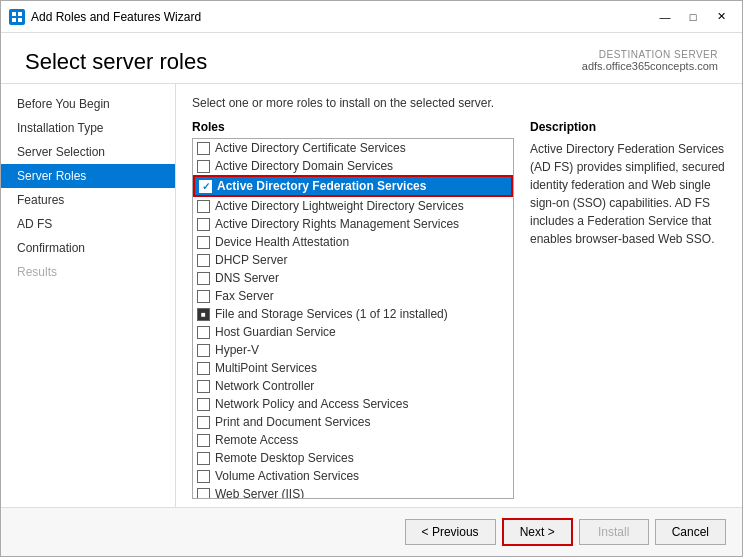 This screenshot has height=557, width=743. I want to click on destination-server-name: adfs.office365concepts.com, so click(650, 66).